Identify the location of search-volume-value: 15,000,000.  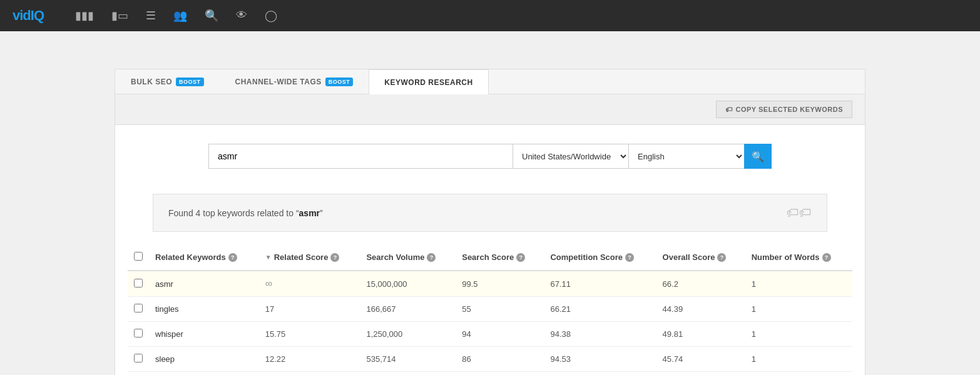
(387, 284).